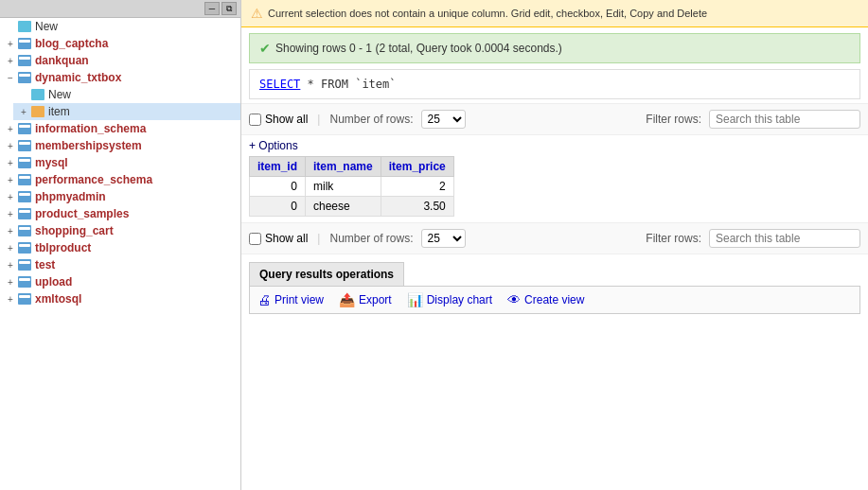 The width and height of the screenshot is (868, 490). What do you see at coordinates (120, 163) in the screenshot?
I see `sidebar-item-mysql: + mysql` at bounding box center [120, 163].